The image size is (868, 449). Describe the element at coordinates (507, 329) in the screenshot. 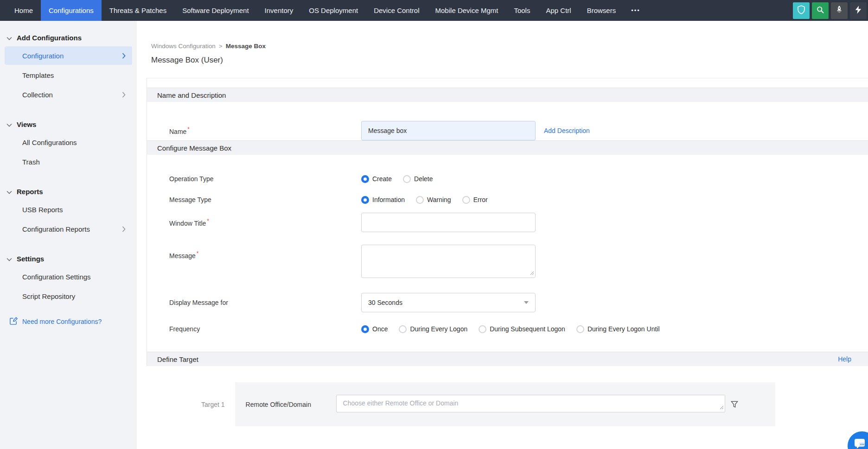

I see `frequency-row: Frequency Once During Every Logon During…` at that location.